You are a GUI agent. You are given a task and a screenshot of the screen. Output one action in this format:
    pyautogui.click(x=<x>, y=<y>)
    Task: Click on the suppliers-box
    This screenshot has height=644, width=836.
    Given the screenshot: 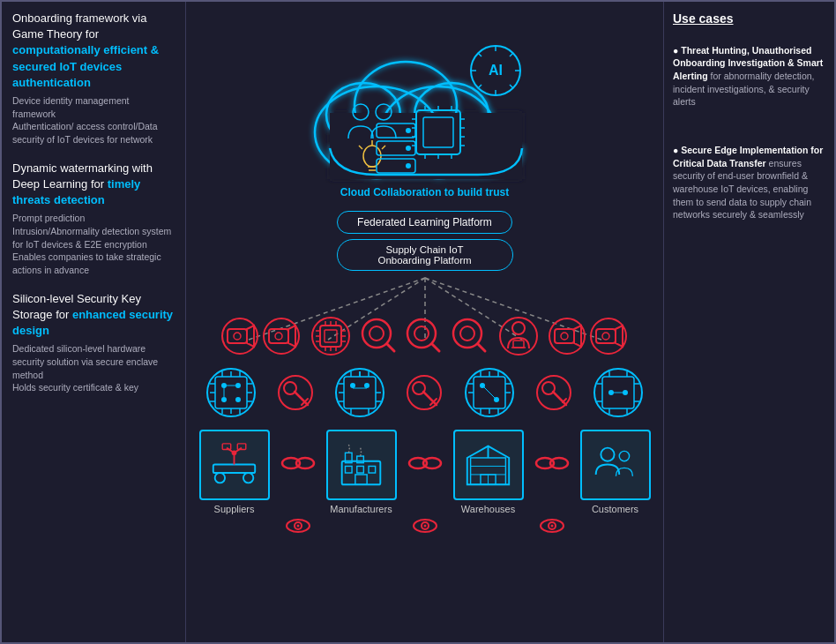 What is the action you would take?
    pyautogui.click(x=235, y=465)
    